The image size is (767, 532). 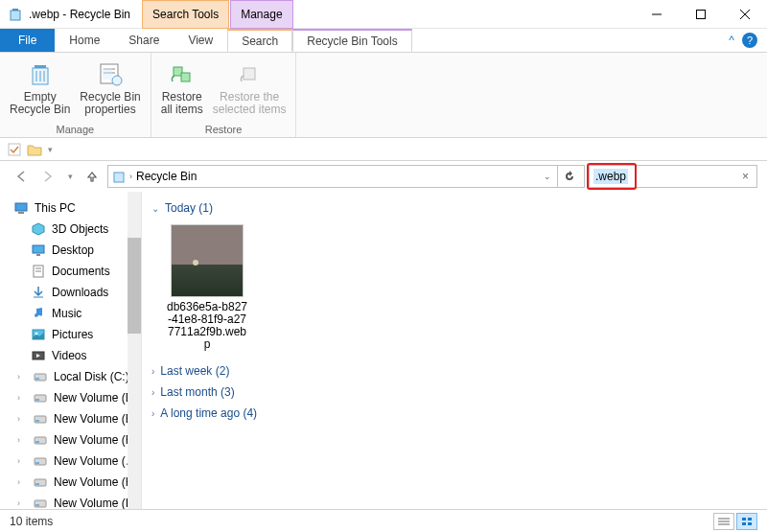 What do you see at coordinates (71, 208) in the screenshot?
I see `sidebar-item-this-pc: This PC` at bounding box center [71, 208].